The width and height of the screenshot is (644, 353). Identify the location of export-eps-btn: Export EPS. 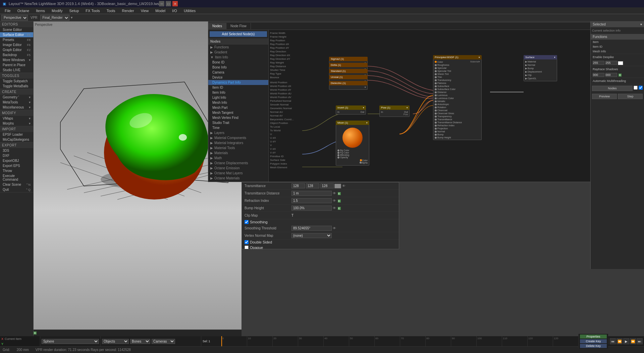
(17, 166).